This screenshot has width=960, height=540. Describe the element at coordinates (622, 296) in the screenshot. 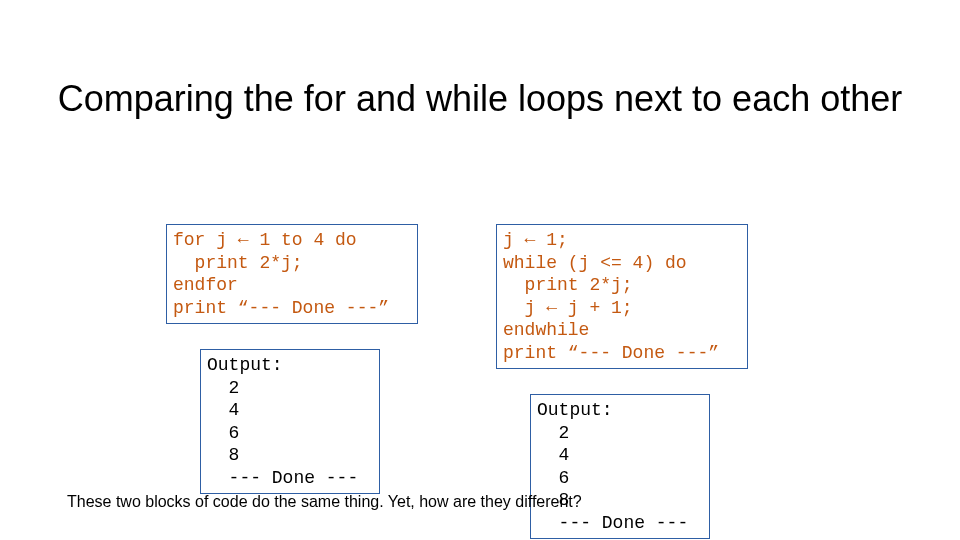

I see `while-loop-code-box: j ← 1; while (j <= 4) do print 2*j; j ← …` at that location.